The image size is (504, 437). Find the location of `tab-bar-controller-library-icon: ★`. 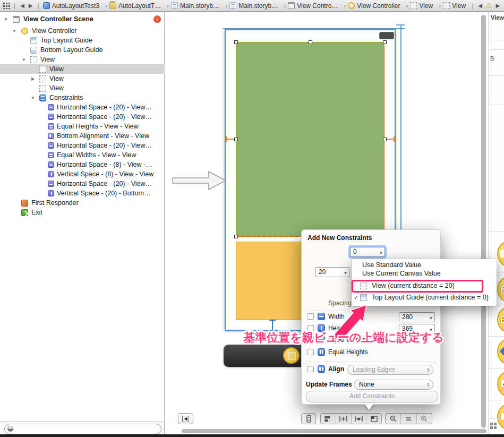

tab-bar-controller-library-icon: ★ is located at coordinates (502, 383).